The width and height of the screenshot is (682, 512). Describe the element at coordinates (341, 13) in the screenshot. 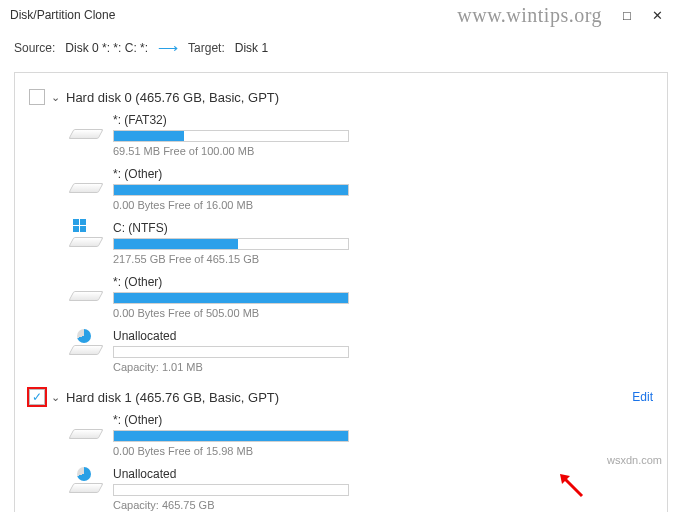

I see `titlebar: Disk/Partition Clone www.wintips.org □ ✕` at that location.